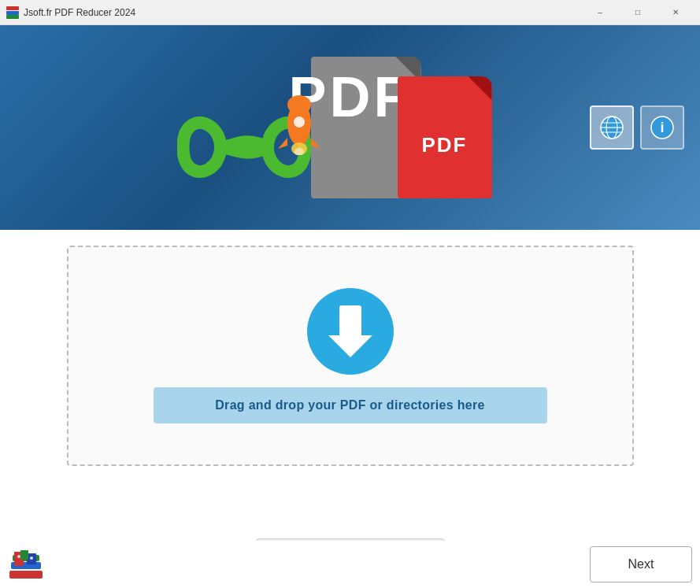  I want to click on info-icon: i, so click(662, 128).